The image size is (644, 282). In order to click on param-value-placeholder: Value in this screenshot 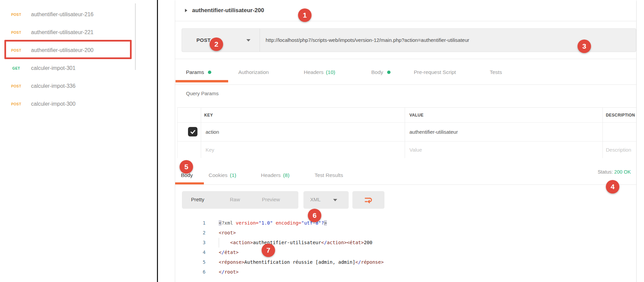, I will do `click(416, 150)`.